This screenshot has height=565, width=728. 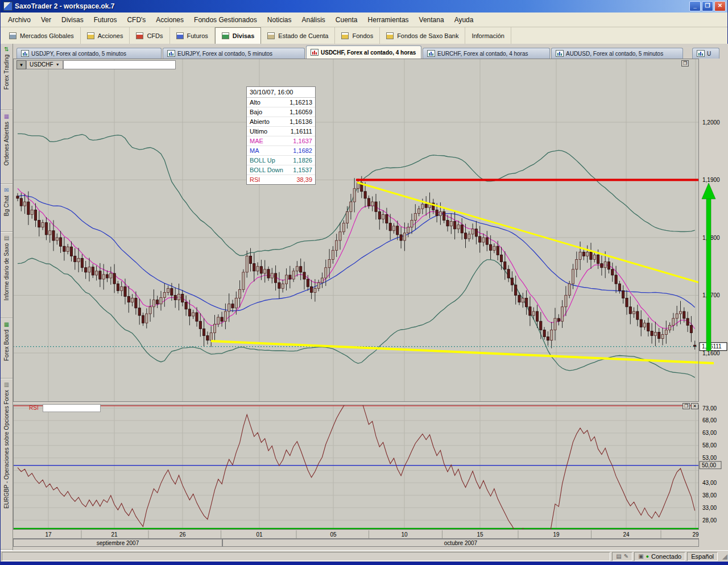 What do you see at coordinates (180, 36) in the screenshot?
I see `futures-icon` at bounding box center [180, 36].